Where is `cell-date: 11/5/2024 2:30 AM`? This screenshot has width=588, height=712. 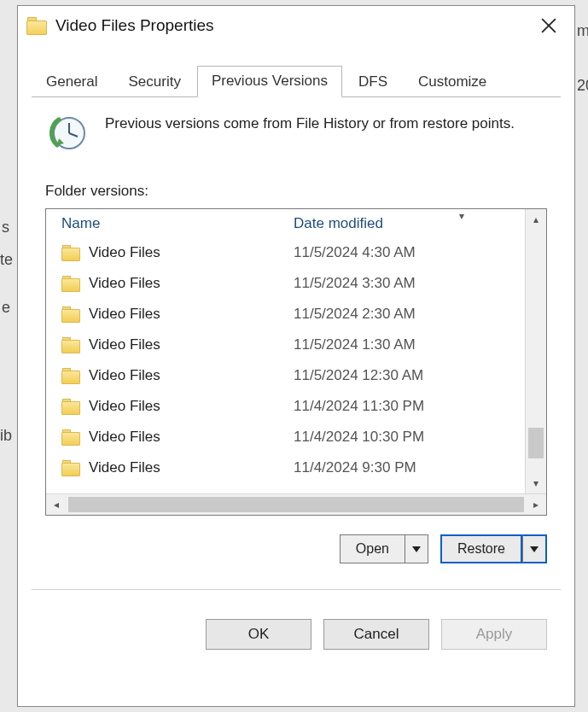
cell-date: 11/5/2024 2:30 AM is located at coordinates (410, 314).